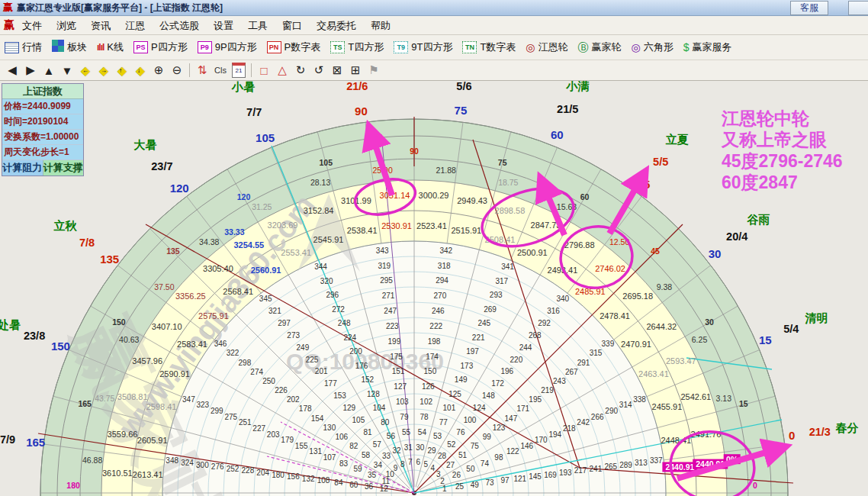 Image resolution: width=868 pixels, height=496 pixels. What do you see at coordinates (395, 342) in the screenshot?
I see `svg-text: 199` at bounding box center [395, 342].